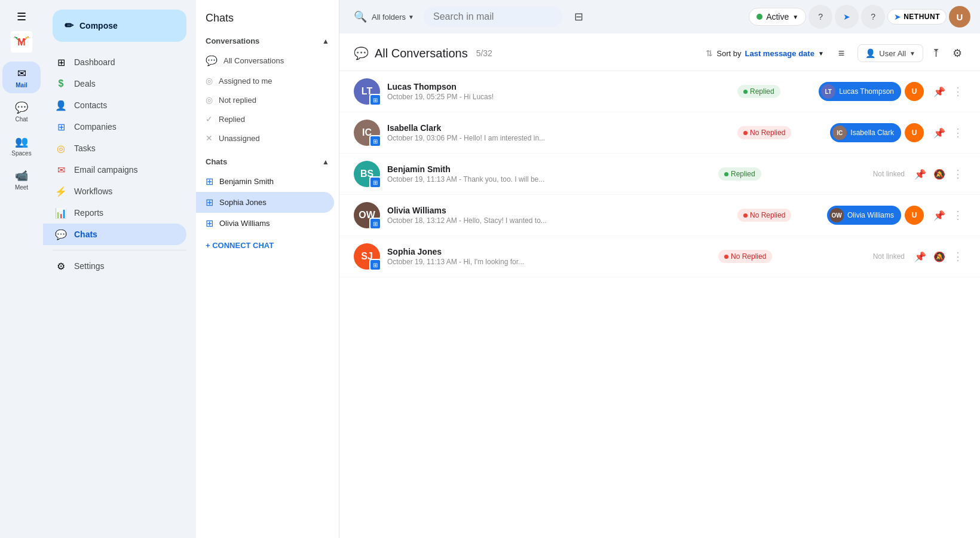 This screenshot has width=980, height=538. What do you see at coordinates (865, 133) in the screenshot?
I see `assignee-chip-isabella-clark: IC Isabella Clark` at bounding box center [865, 133].